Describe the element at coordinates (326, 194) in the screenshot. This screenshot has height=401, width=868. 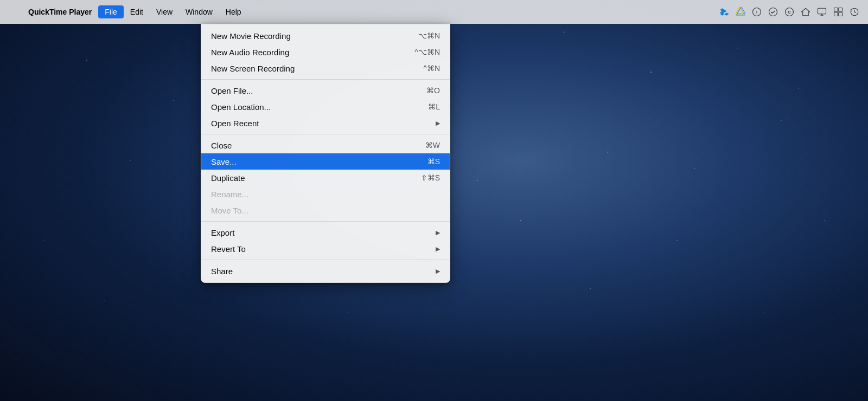
I see `menu-item-rename: Rename...` at that location.